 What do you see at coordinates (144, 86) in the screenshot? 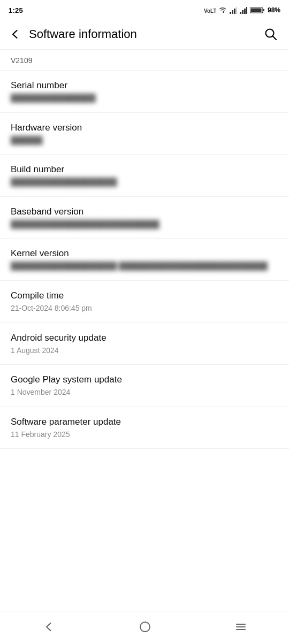
I see `info-item-label: Serial number` at bounding box center [144, 86].